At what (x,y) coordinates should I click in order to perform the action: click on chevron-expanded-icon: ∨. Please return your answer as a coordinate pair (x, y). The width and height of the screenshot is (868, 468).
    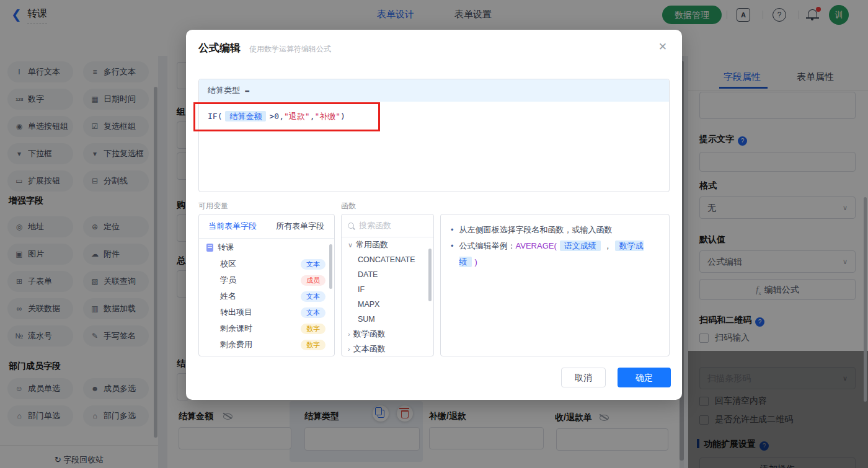
    Looking at the image, I should click on (350, 245).